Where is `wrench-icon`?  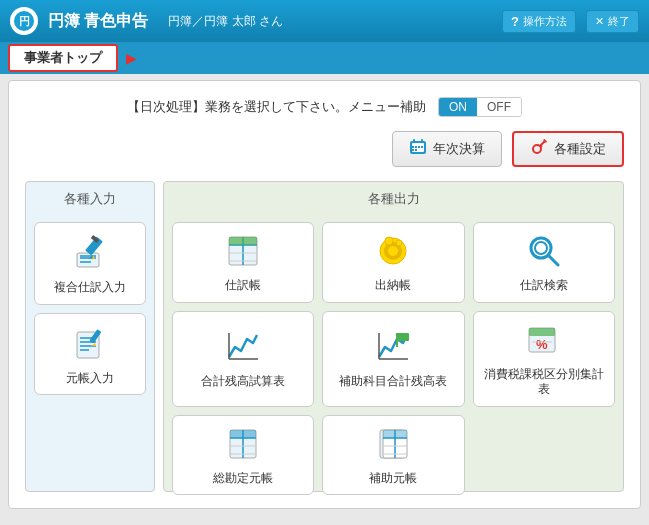
wrench-icon is located at coordinates (539, 149).